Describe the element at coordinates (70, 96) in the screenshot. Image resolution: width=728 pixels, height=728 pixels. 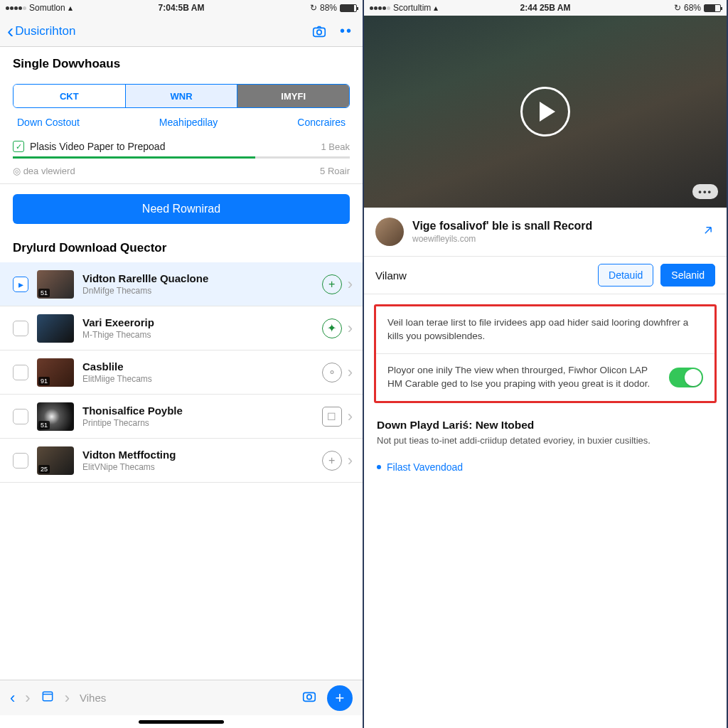
I see `seg-ckt: CKT` at that location.